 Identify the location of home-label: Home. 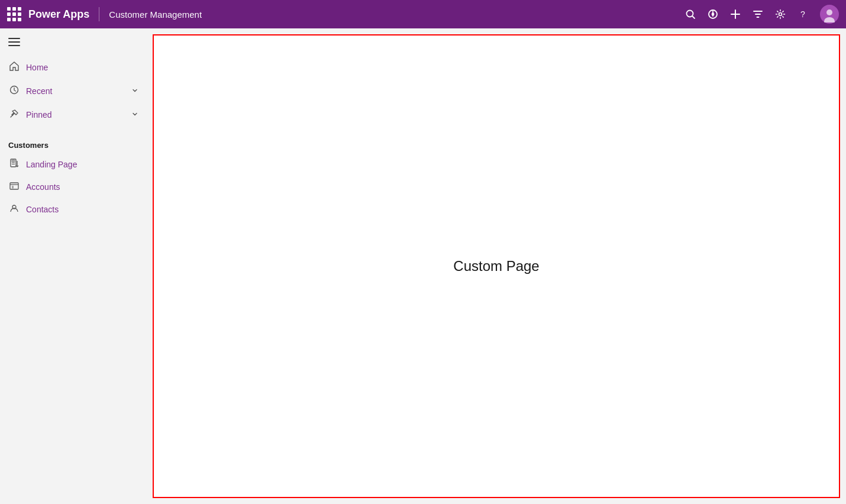
(82, 67).